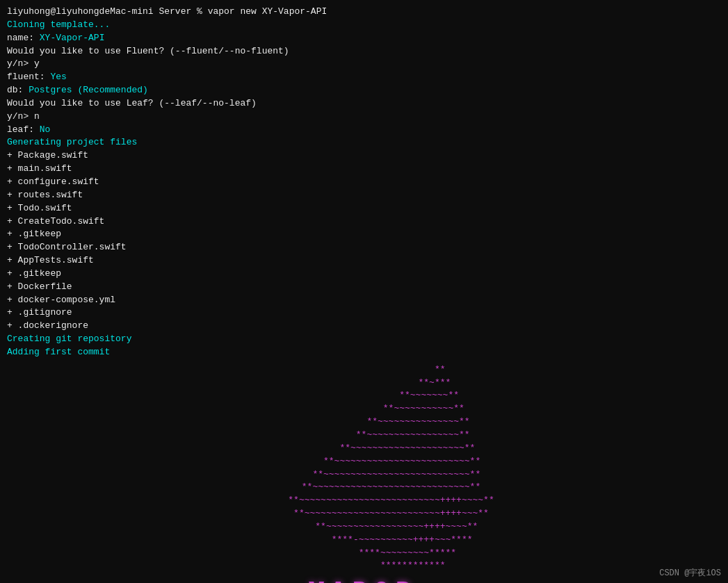 Image resolution: width=728 pixels, height=583 pixels. Describe the element at coordinates (364, 274) in the screenshot. I see `file-10: + .gitkeep` at that location.